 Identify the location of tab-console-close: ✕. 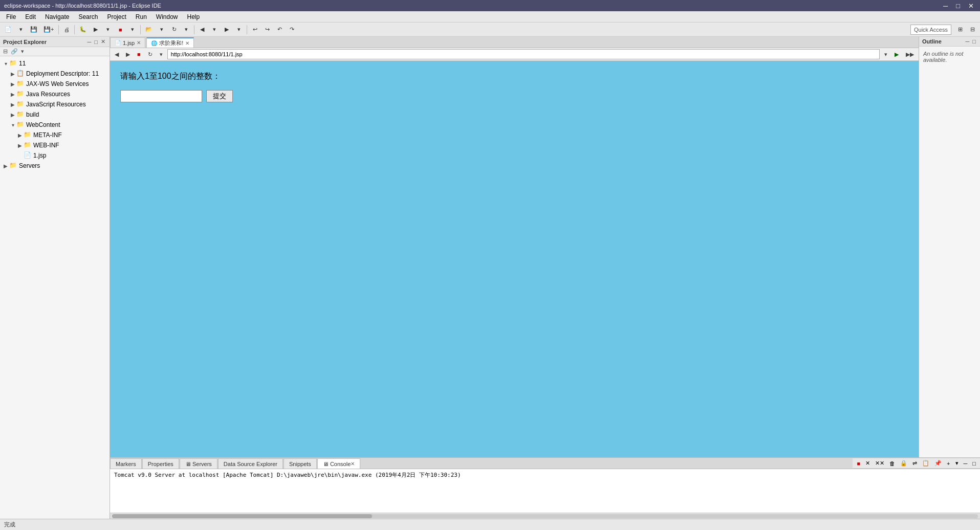
(353, 463).